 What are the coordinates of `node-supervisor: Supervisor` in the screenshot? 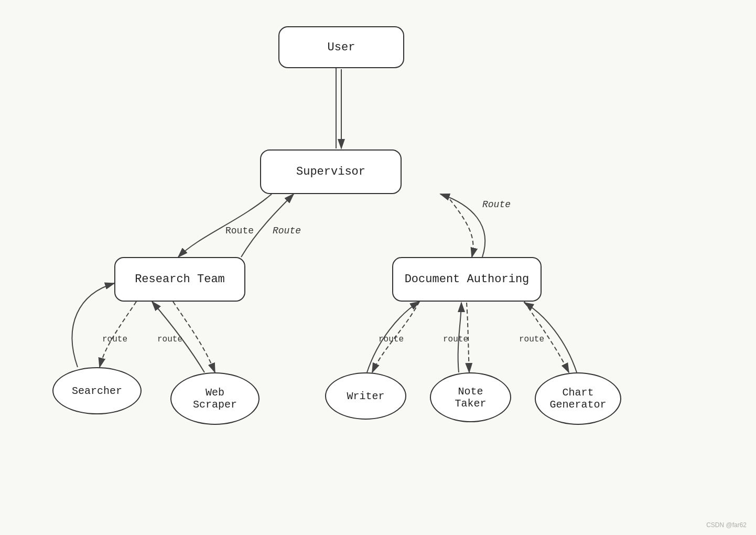 It's located at (331, 172).